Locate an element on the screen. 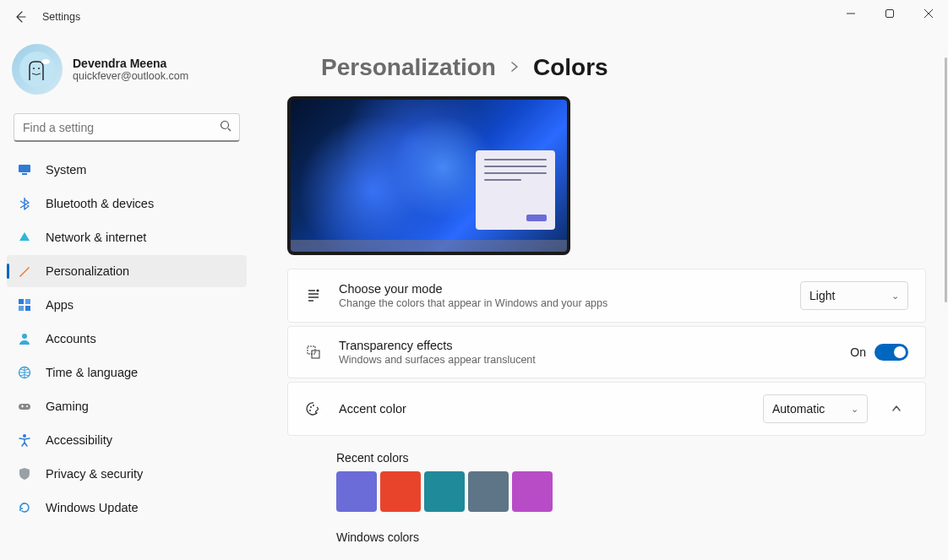 The height and width of the screenshot is (560, 948). update-icon is located at coordinates (25, 508).